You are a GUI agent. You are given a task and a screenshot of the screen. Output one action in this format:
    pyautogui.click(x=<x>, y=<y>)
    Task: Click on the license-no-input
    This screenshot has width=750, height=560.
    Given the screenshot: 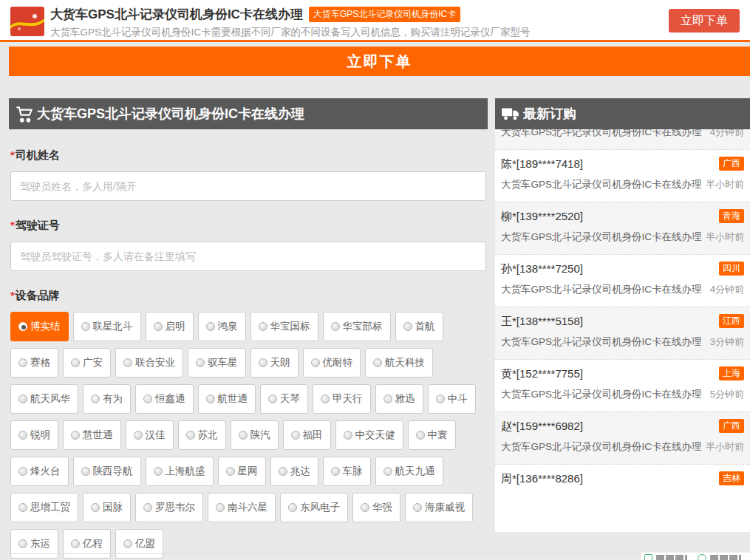 What is the action you would take?
    pyautogui.click(x=248, y=256)
    